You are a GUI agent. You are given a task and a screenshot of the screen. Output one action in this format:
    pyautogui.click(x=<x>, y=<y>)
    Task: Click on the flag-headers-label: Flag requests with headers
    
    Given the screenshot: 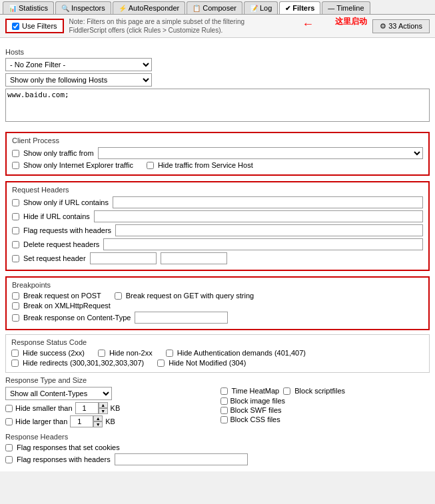 What is the action you would take?
    pyautogui.click(x=67, y=230)
    